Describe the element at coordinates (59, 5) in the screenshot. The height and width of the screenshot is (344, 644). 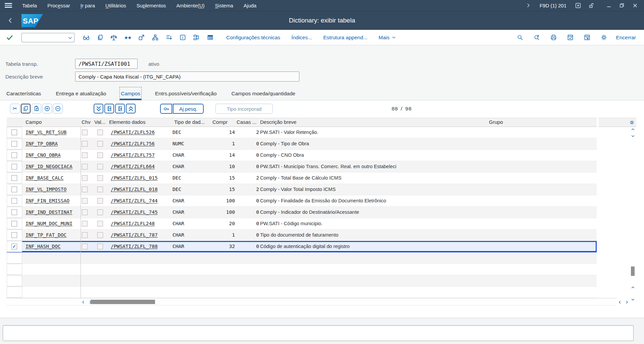
I see `menu-item-processar: Processar` at that location.